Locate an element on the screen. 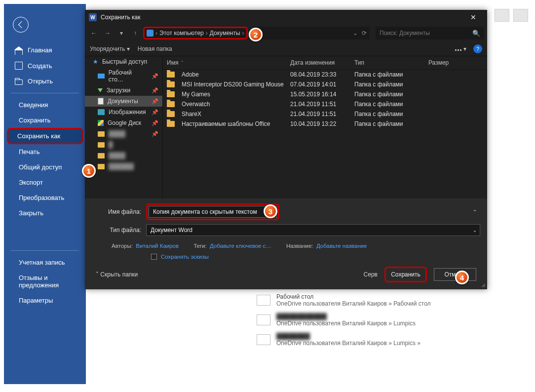 This screenshot has height=392, width=535. background-top-icons is located at coordinates (511, 15).